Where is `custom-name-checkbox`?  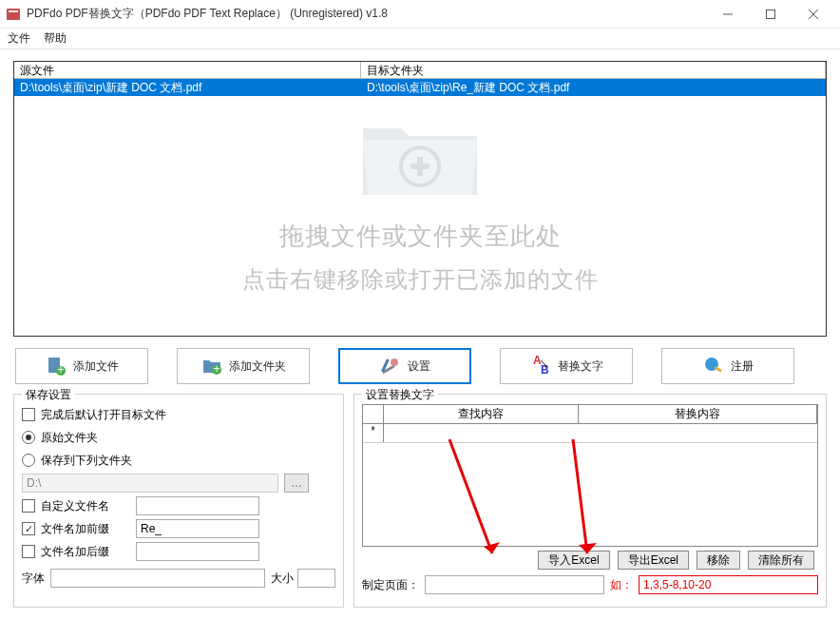 custom-name-checkbox is located at coordinates (29, 506).